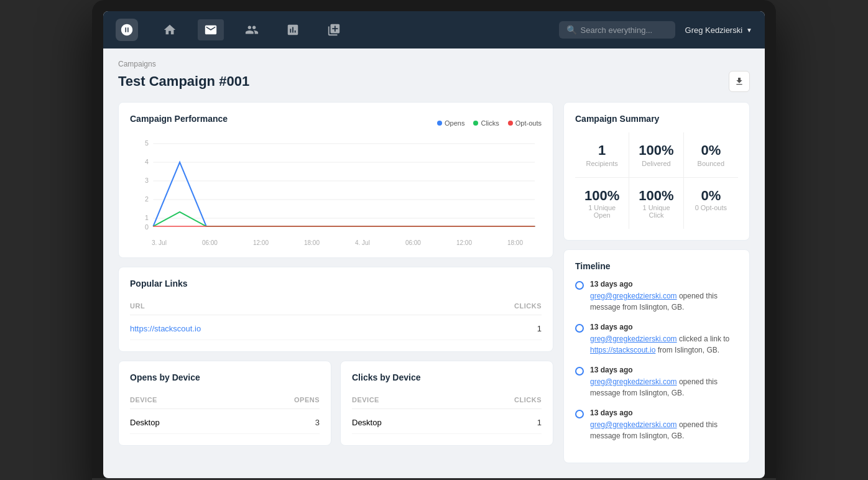  I want to click on device-col-header-2: Device, so click(366, 400).